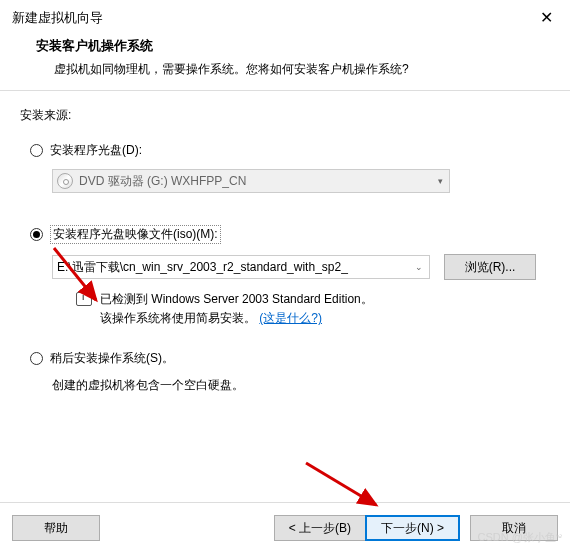  What do you see at coordinates (290, 234) in the screenshot?
I see `radio-iso: 安装程序光盘映像文件(iso)(M):` at bounding box center [290, 234].